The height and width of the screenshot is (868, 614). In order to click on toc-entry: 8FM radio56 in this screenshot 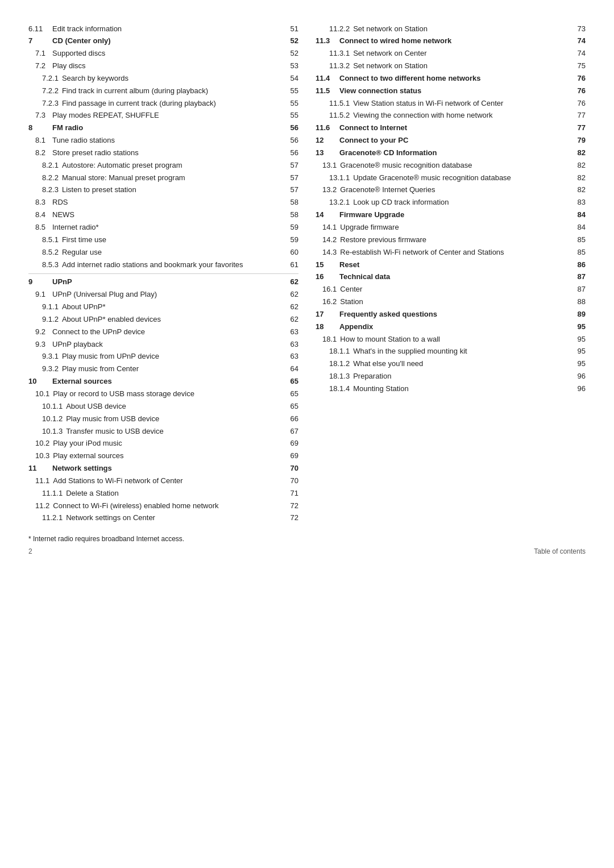, I will do `click(164, 128)`.